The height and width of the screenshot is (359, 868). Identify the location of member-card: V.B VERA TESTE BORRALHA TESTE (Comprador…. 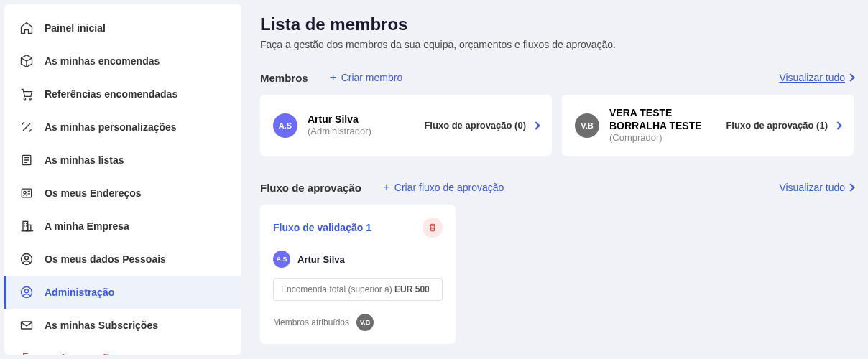
(708, 125).